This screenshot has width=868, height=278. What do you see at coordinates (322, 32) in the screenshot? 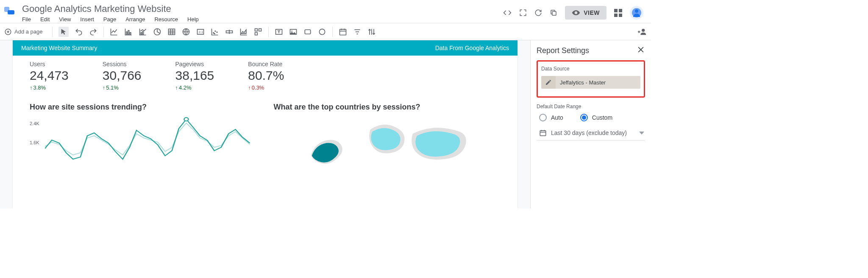
I see `circle-icon` at bounding box center [322, 32].